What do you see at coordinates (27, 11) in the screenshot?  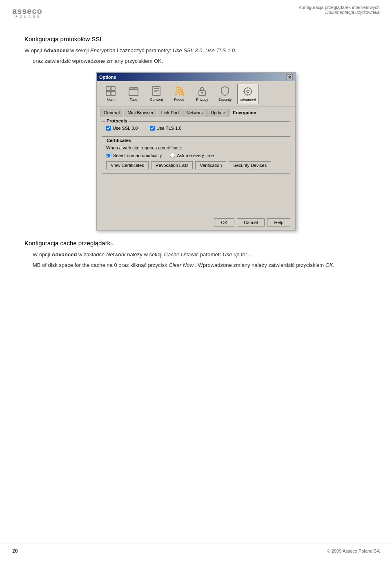 I see `svg-text: asseco` at bounding box center [27, 11].